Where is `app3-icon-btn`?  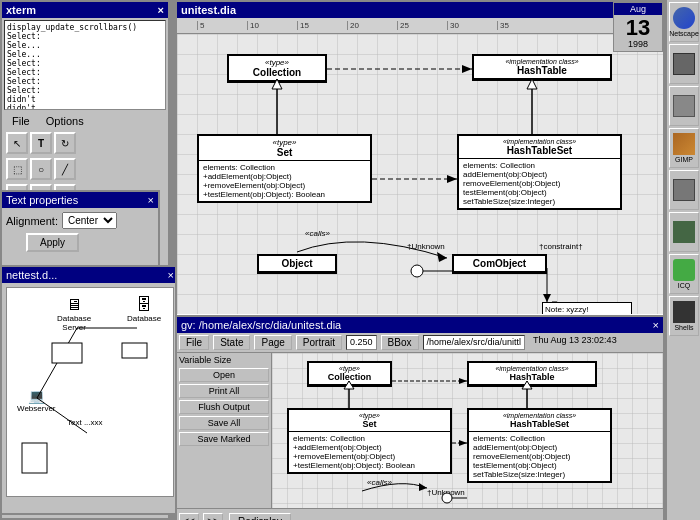 app3-icon-btn is located at coordinates (684, 106).